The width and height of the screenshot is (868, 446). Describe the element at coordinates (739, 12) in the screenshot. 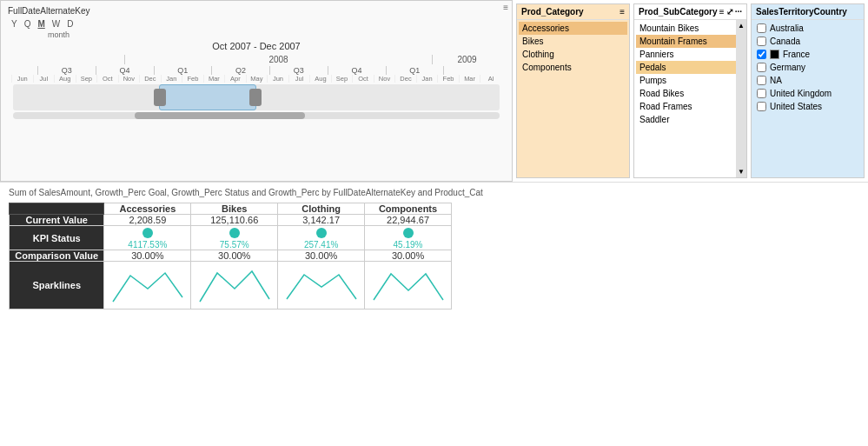

I see `subcategory-more-icon: ···` at that location.